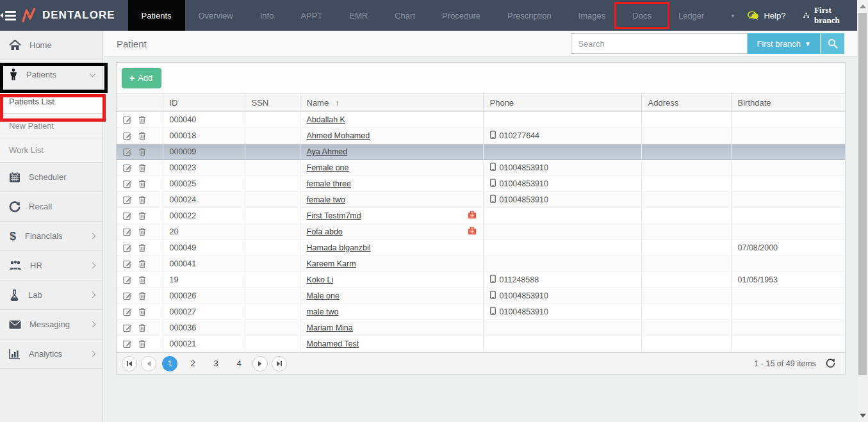 Image resolution: width=868 pixels, height=422 pixels. What do you see at coordinates (193, 364) in the screenshot?
I see `page-number-2: 2` at bounding box center [193, 364].